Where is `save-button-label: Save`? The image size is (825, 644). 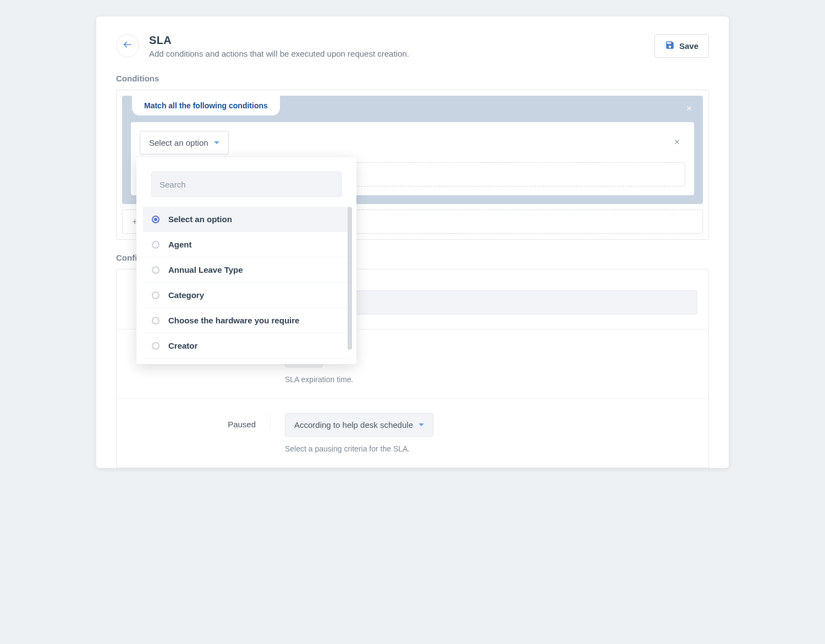 save-button-label: Save is located at coordinates (689, 46).